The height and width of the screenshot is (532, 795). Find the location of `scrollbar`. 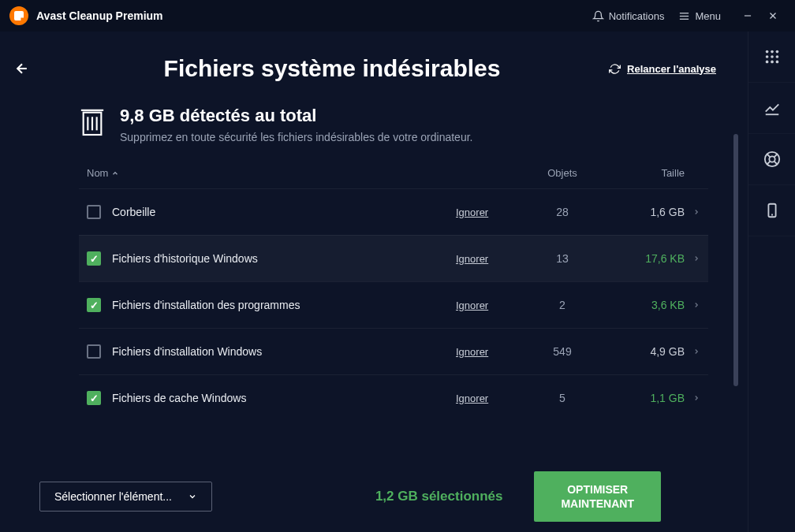

scrollbar is located at coordinates (736, 307).